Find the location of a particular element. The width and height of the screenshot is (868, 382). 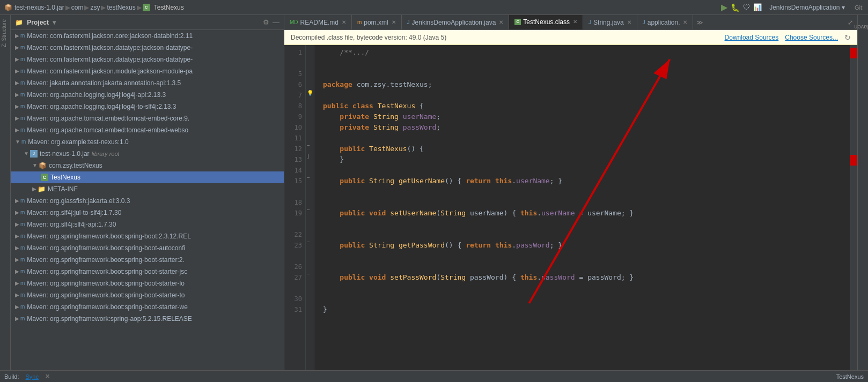

keyword-package: package is located at coordinates (338, 85).